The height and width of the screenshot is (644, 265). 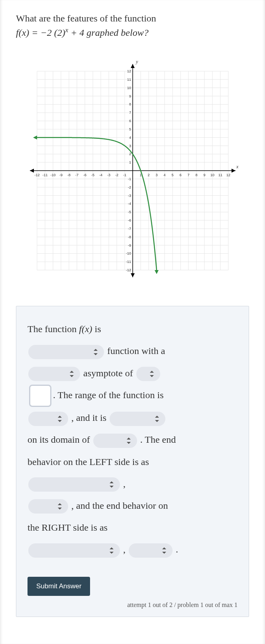 What do you see at coordinates (74, 551) in the screenshot?
I see `dropdown-right-x` at bounding box center [74, 551].